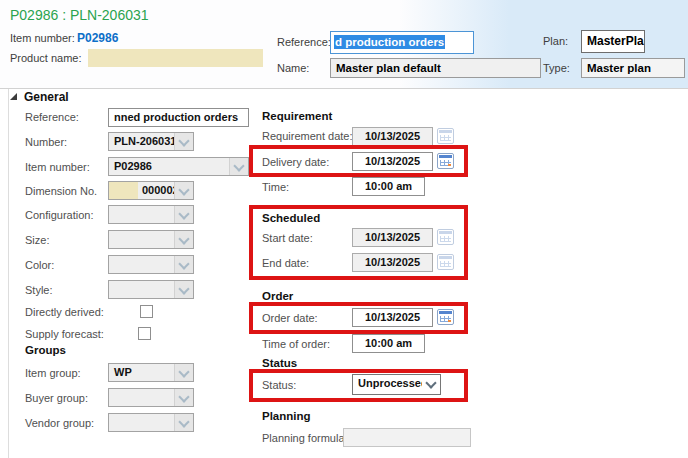 The height and width of the screenshot is (458, 688). I want to click on dimension-no-combo: 000002, so click(151, 190).